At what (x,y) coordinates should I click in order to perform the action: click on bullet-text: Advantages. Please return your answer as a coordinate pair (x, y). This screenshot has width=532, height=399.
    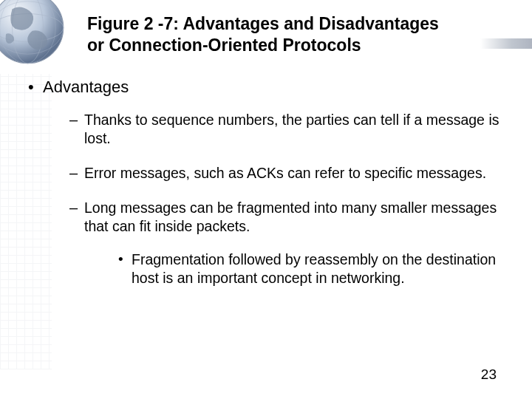
    Looking at the image, I should click on (86, 87).